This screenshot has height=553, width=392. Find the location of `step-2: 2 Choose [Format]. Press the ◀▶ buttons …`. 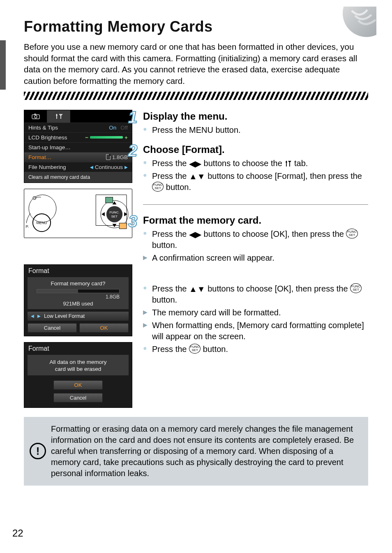

step-2: 2 Choose [Format]. Press the ◀▶ buttons … is located at coordinates (256, 169).